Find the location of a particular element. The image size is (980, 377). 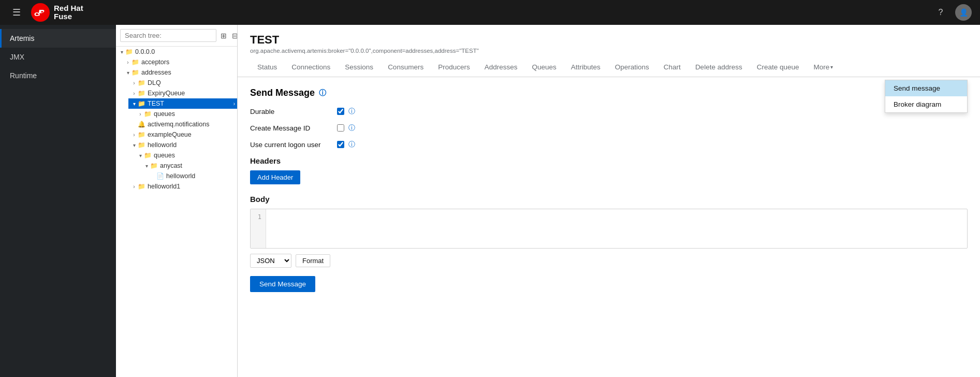

hamburger-icon: ☰ is located at coordinates (17, 12).